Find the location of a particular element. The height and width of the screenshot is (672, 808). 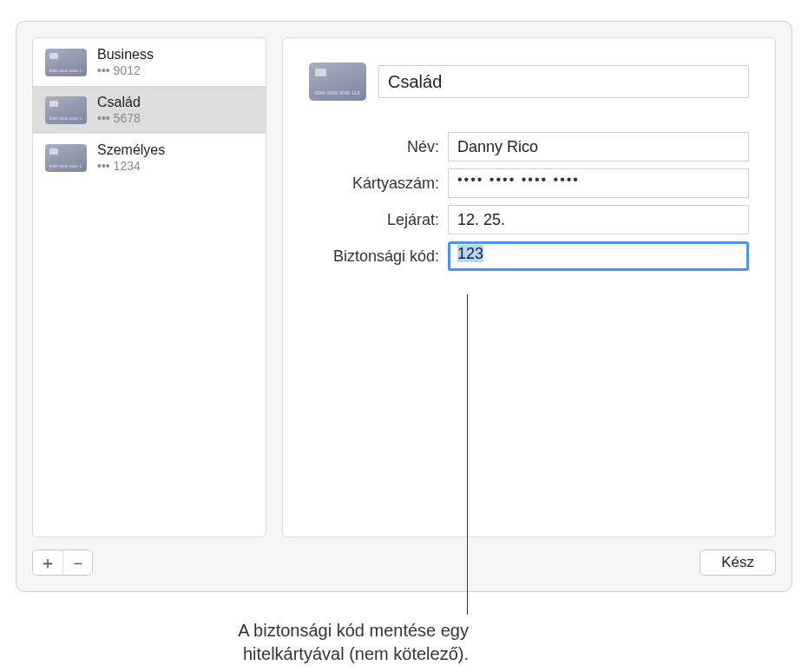

card-form: Név: Kártyaszám: •••• •••• •••• •••• Lej… is located at coordinates (529, 201).